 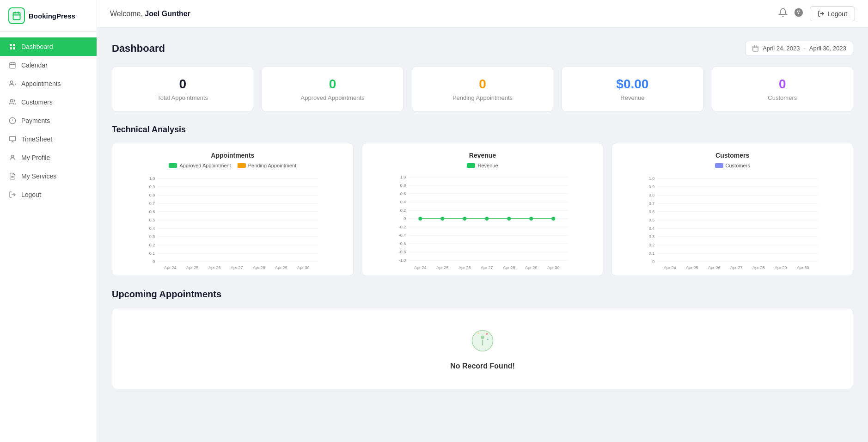 What do you see at coordinates (732, 155) in the screenshot?
I see `customers-chart-title: Customers` at bounding box center [732, 155].